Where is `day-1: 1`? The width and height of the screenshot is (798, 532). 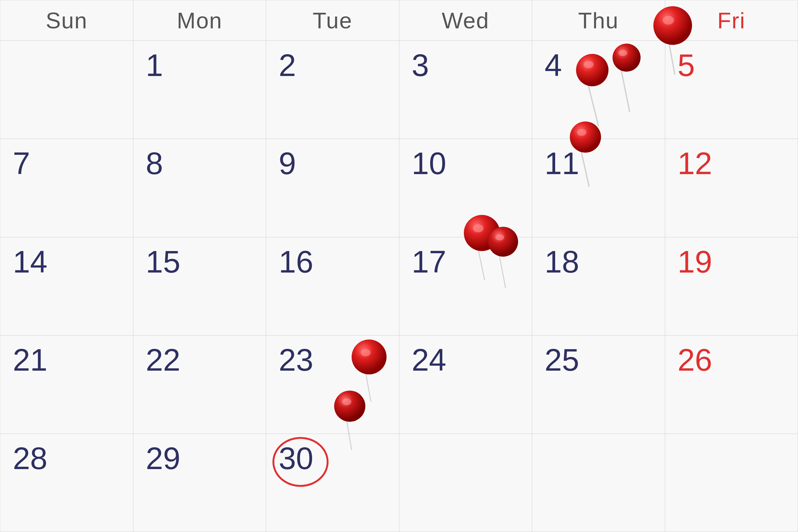 day-1: 1 is located at coordinates (200, 90).